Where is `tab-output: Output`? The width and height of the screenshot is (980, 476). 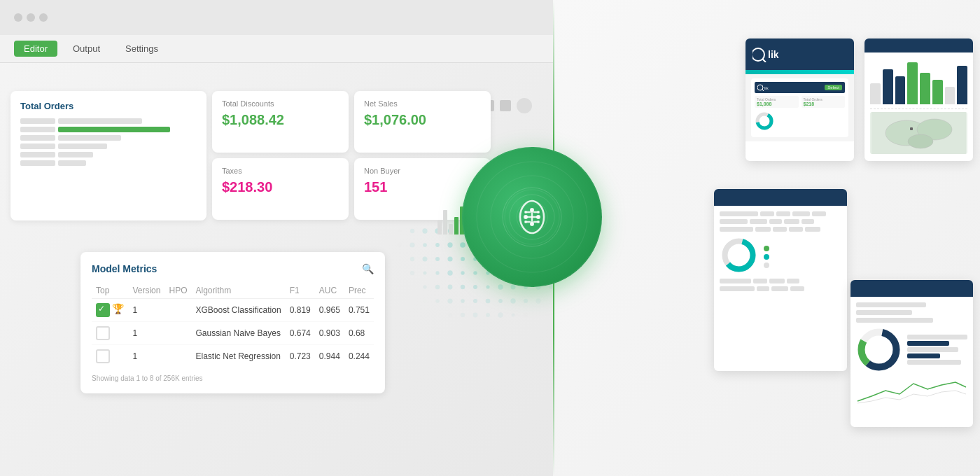 tab-output: Output is located at coordinates (87, 49).